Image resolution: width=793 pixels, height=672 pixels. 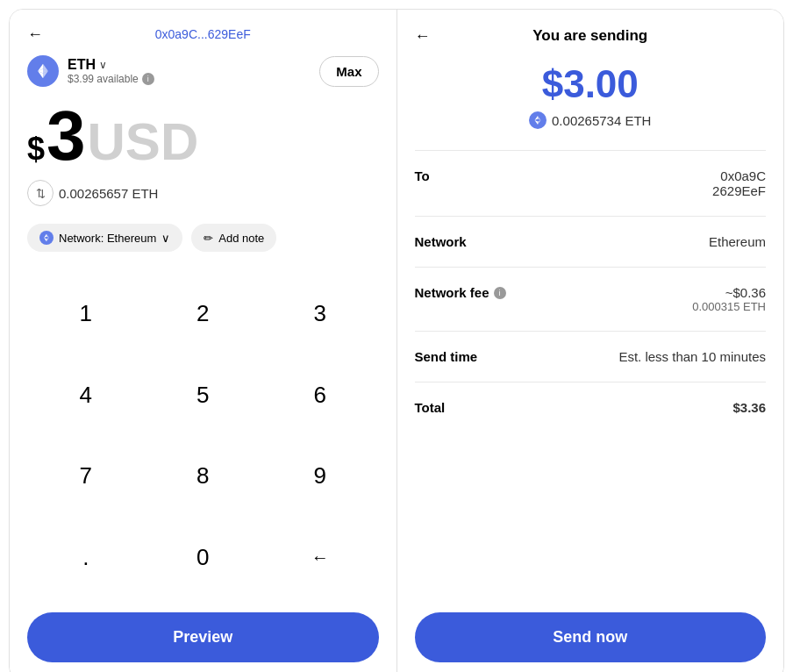 What do you see at coordinates (737, 242) in the screenshot?
I see `network-row-value: Ethereum` at bounding box center [737, 242].